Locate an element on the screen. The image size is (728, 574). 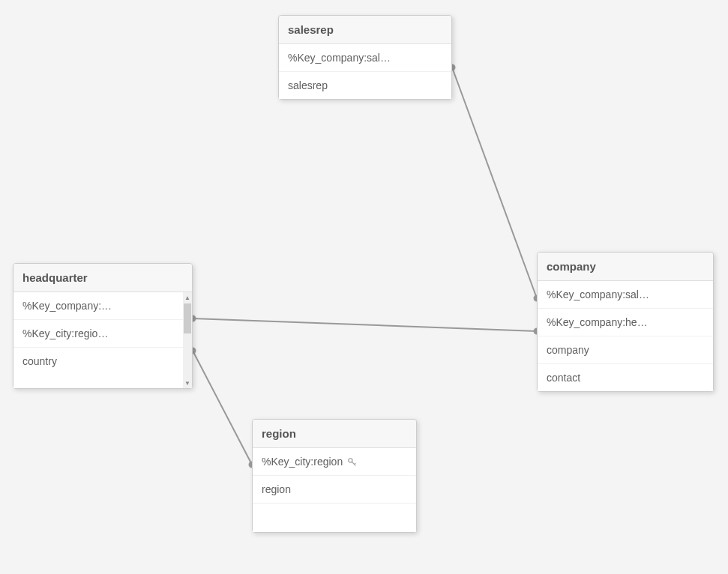
field-label: region is located at coordinates (276, 489).